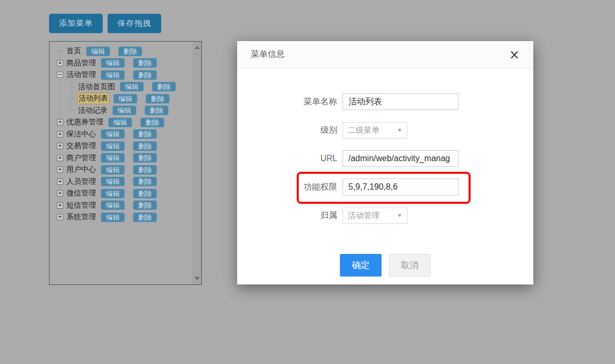 The image size is (615, 364). Describe the element at coordinates (81, 75) in the screenshot. I see `tree-node-activity: 活动管理` at that location.